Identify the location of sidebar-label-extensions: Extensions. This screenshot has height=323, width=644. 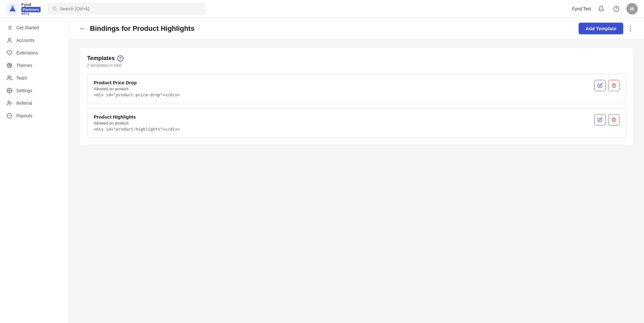
(27, 53).